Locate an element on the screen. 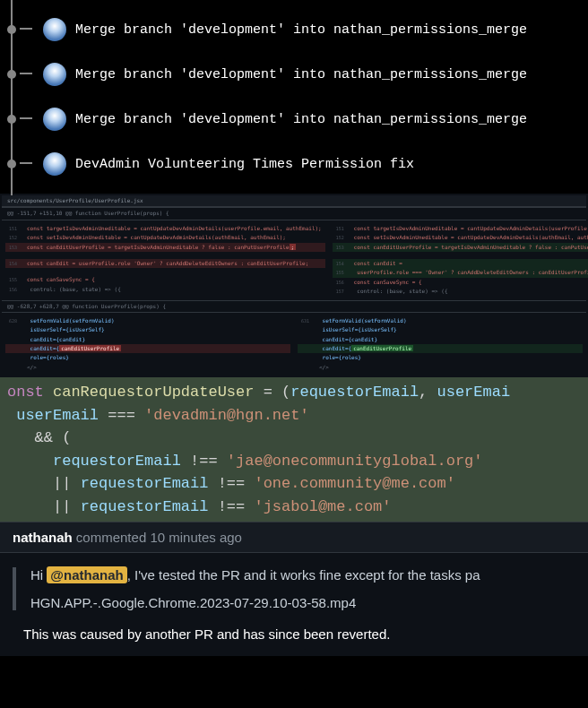  commit-message: DevAdmin Volunteering Times Permission f… is located at coordinates (245, 165).